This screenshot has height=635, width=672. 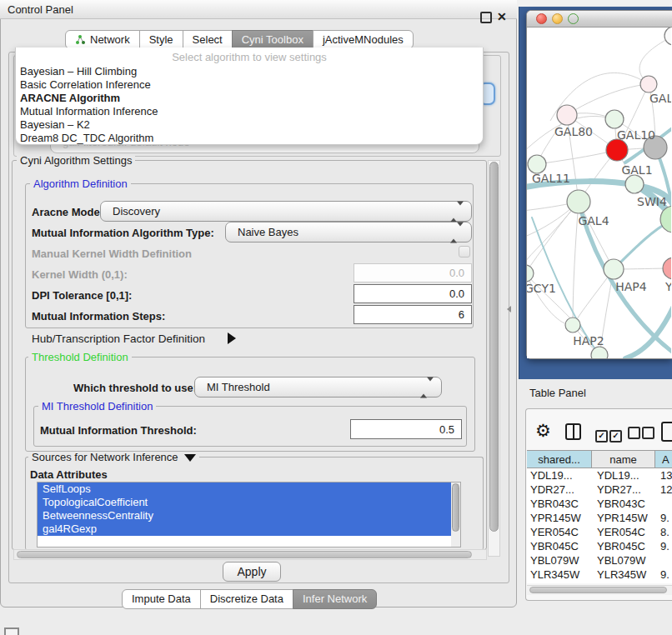 What do you see at coordinates (486, 18) in the screenshot?
I see `float-panel-icon` at bounding box center [486, 18].